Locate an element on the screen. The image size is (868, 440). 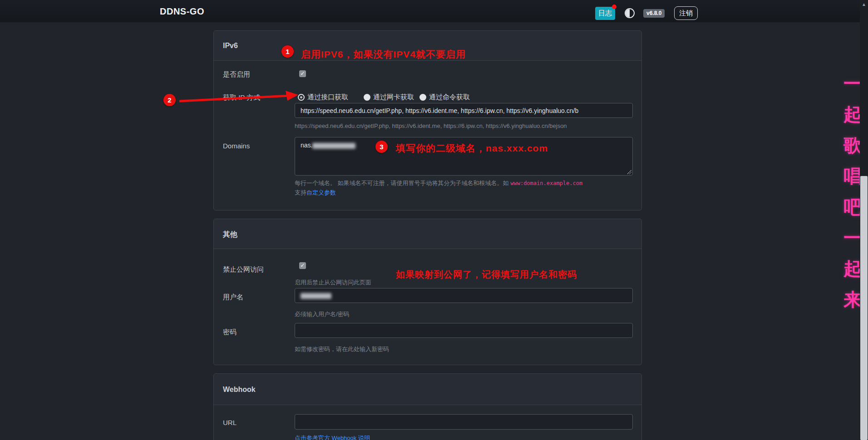
radio-interface-label: 通过接口获取 is located at coordinates (328, 97).